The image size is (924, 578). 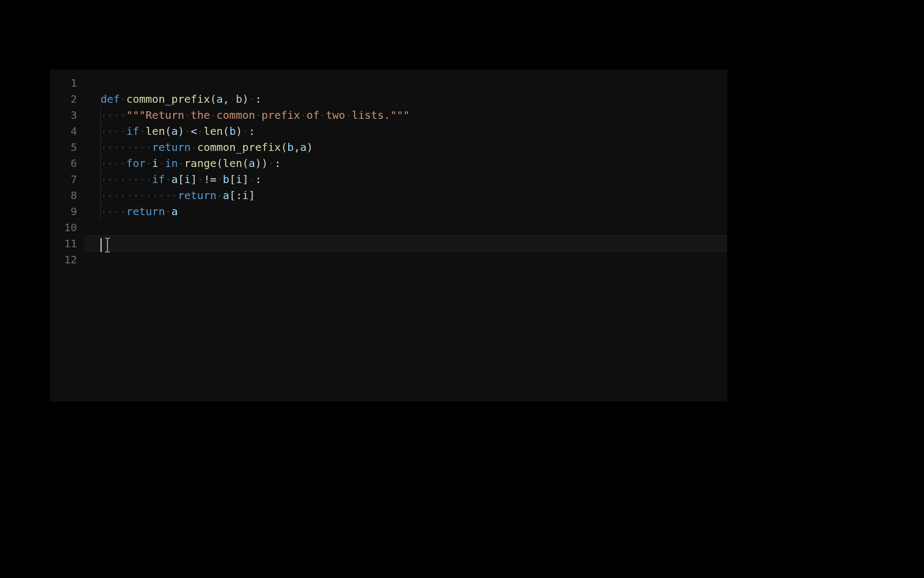 What do you see at coordinates (67, 211) in the screenshot?
I see `line-number: 9` at bounding box center [67, 211].